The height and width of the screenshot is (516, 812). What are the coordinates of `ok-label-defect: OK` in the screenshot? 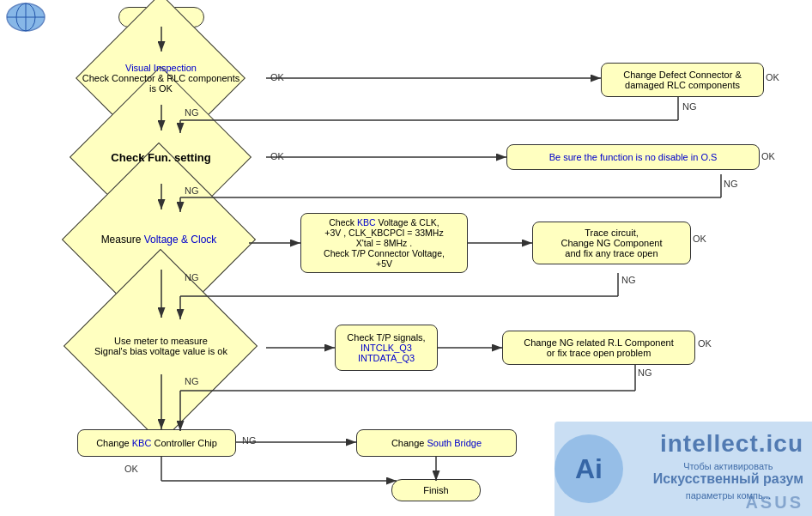 It's located at (773, 77).